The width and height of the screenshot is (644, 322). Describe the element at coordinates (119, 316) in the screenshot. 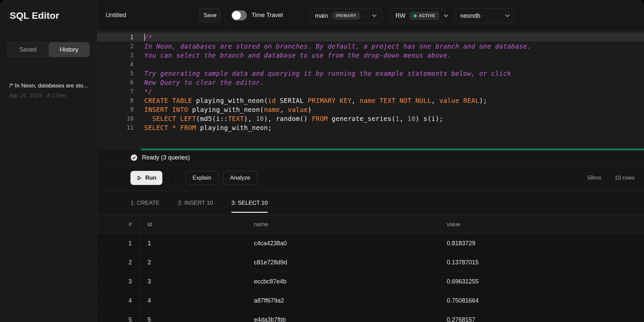

I see `cell-rank: 5` at that location.